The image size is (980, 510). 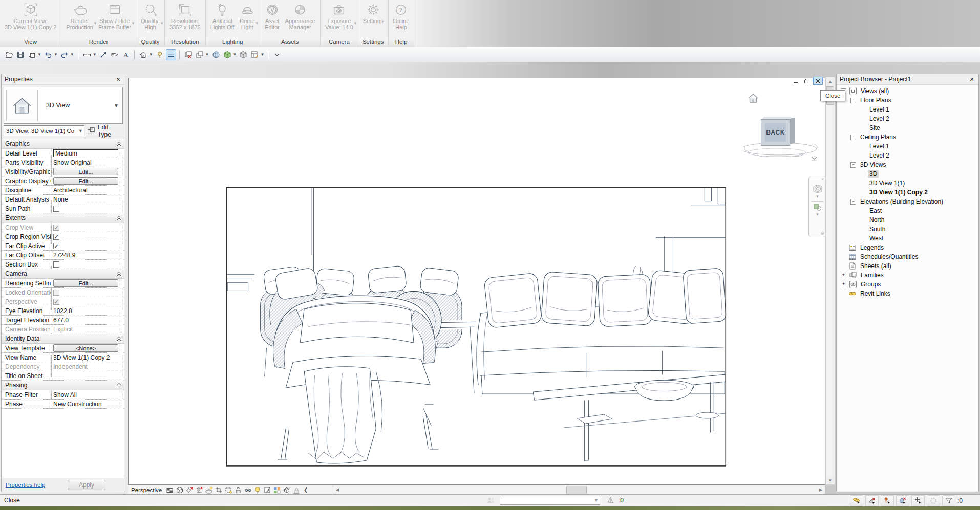 I want to click on property-button: Edit..., so click(x=86, y=181).